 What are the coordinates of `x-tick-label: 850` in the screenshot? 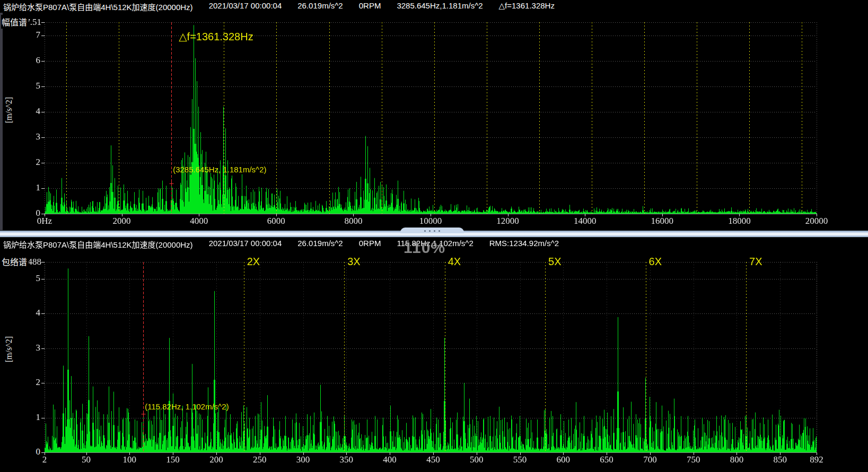 It's located at (781, 460).